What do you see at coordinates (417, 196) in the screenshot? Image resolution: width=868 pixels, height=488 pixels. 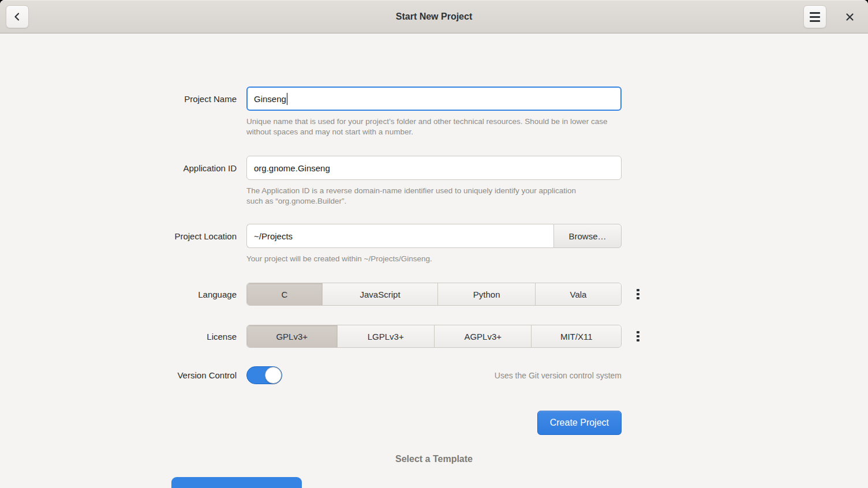 I see `app-id-help: The Application ID is a reverse domain-n…` at bounding box center [417, 196].